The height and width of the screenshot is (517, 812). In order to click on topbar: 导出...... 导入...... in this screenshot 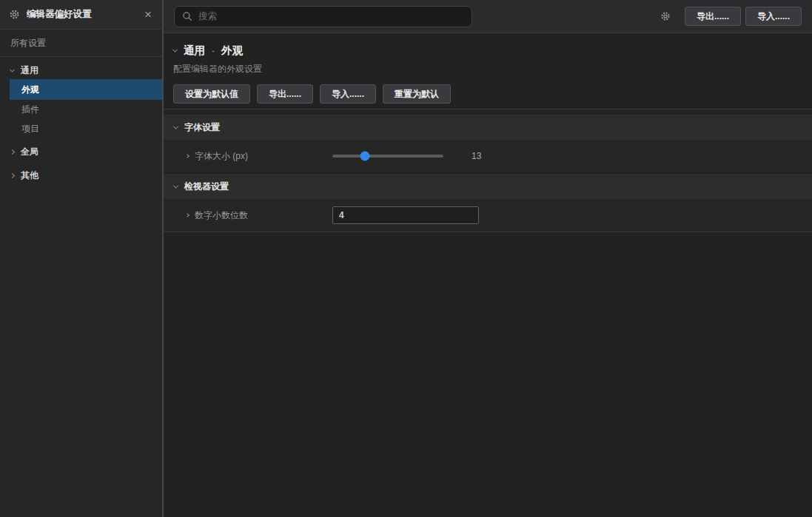, I will do `click(488, 16)`.